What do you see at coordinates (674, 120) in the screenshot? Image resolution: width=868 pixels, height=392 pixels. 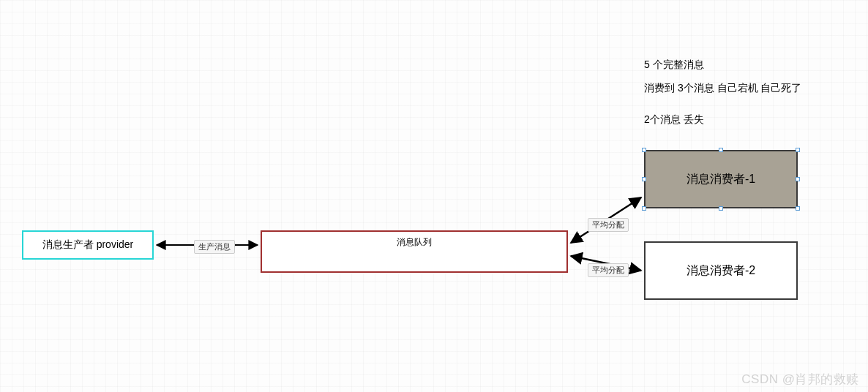 I see `note-line3: 2个消息 丢失` at bounding box center [674, 120].